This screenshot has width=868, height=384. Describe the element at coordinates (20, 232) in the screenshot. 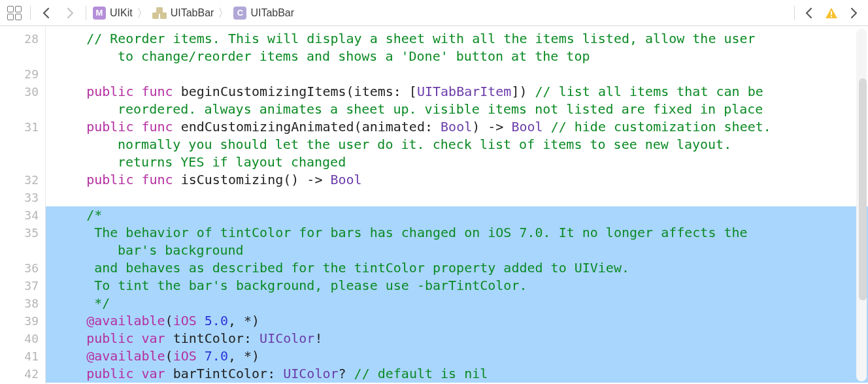

I see `line-number: 35` at that location.